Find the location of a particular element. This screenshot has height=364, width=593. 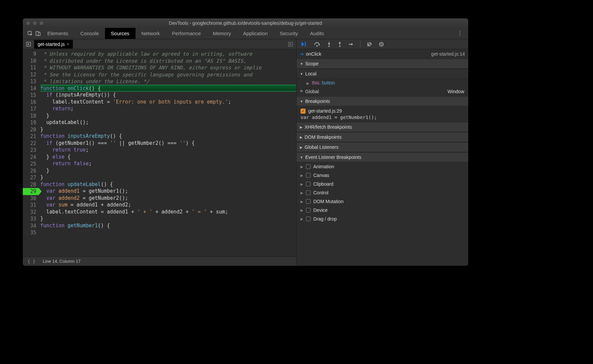

current-frame-icon: ➔ is located at coordinates (302, 54).